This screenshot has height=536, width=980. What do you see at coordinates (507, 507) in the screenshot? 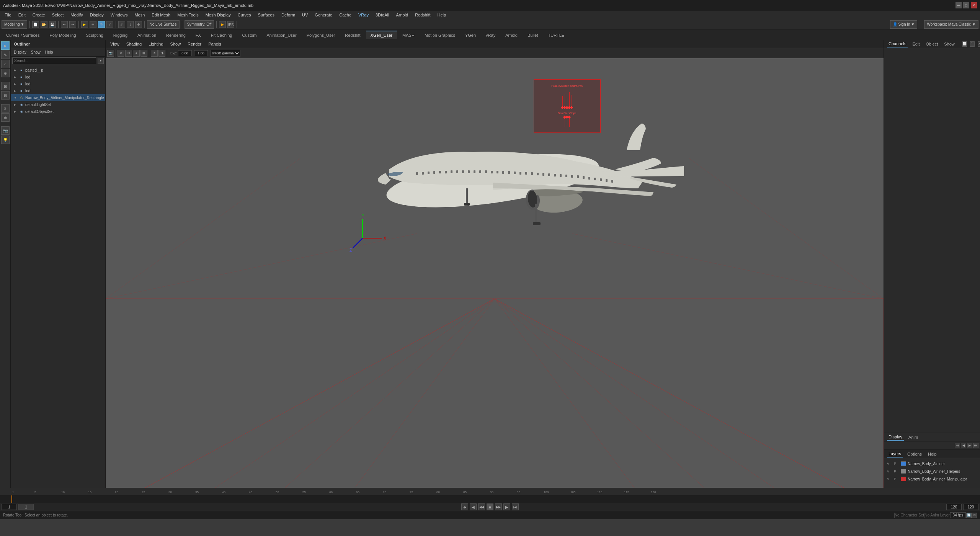
I see `step-forward-btn: ▶` at bounding box center [507, 507].